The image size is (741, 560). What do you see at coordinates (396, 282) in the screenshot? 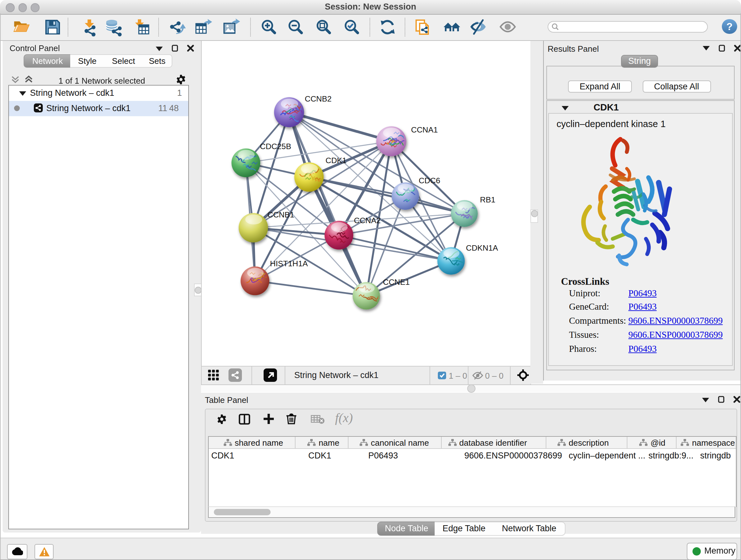
I see `svg-text: CCNE1` at bounding box center [396, 282].